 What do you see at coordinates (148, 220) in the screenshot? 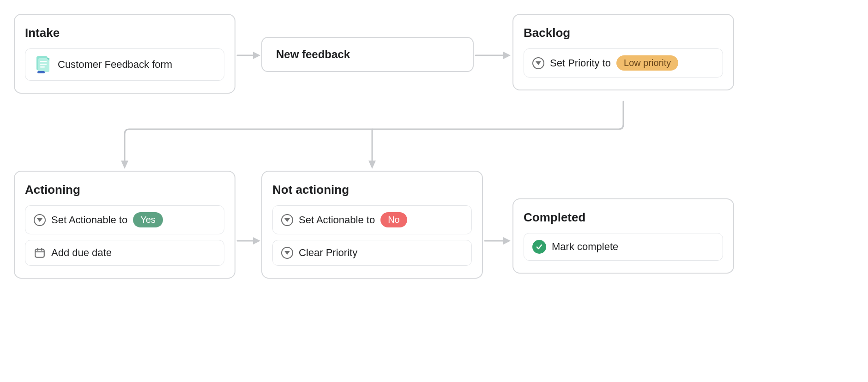
I see `actionable-pill-yes: Yes` at bounding box center [148, 220].